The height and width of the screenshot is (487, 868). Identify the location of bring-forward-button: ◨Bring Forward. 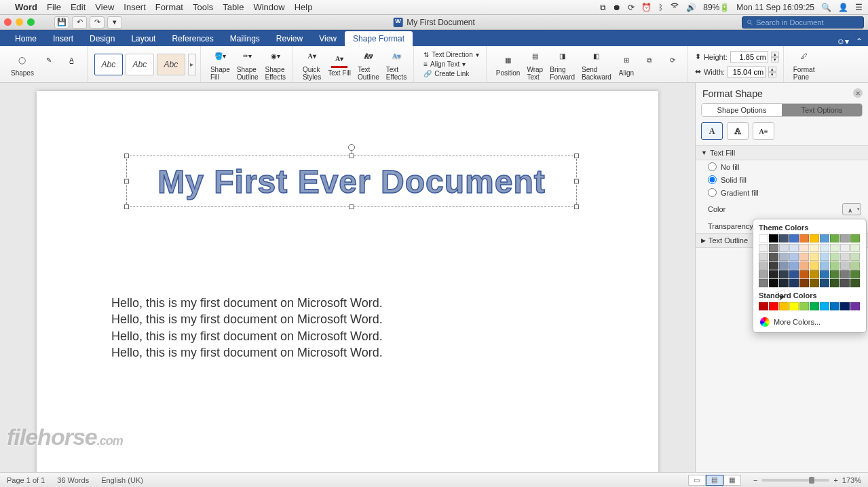
(562, 65).